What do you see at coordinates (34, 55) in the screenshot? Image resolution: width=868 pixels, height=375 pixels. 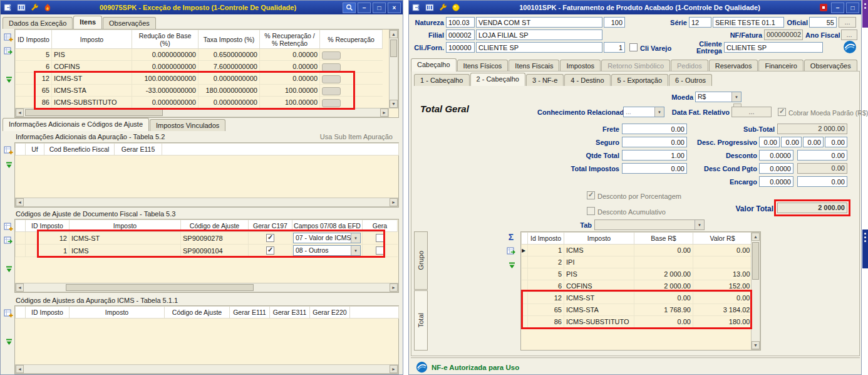 I see `cell: 5` at bounding box center [34, 55].